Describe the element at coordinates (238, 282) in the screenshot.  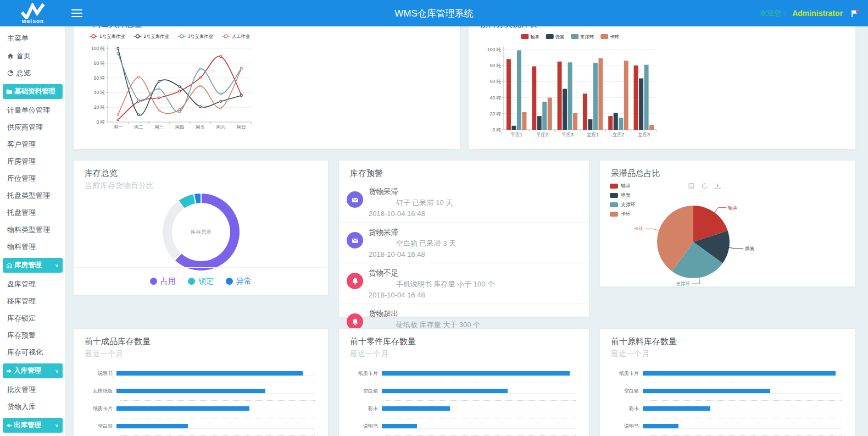
I see `donut-legend-item: 异常` at that location.